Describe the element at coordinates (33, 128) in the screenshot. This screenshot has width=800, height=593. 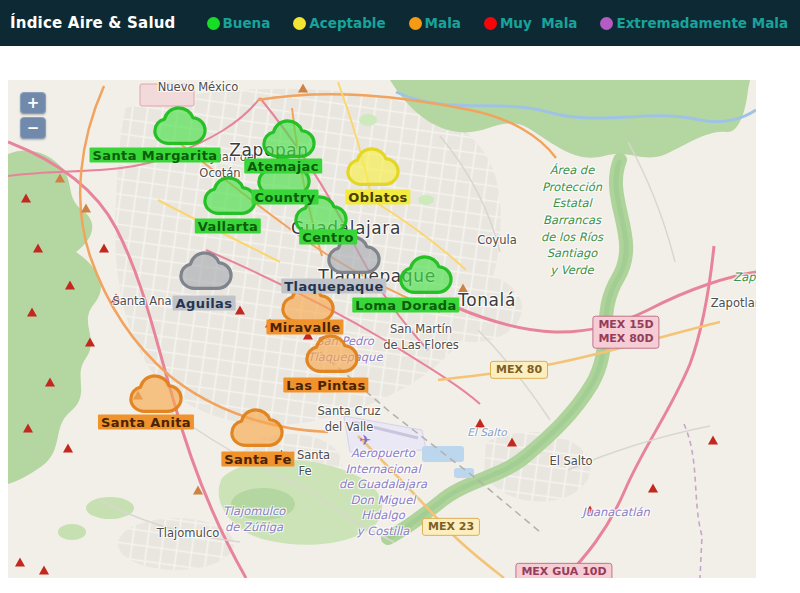
I see `zoom-out-button: −` at that location.